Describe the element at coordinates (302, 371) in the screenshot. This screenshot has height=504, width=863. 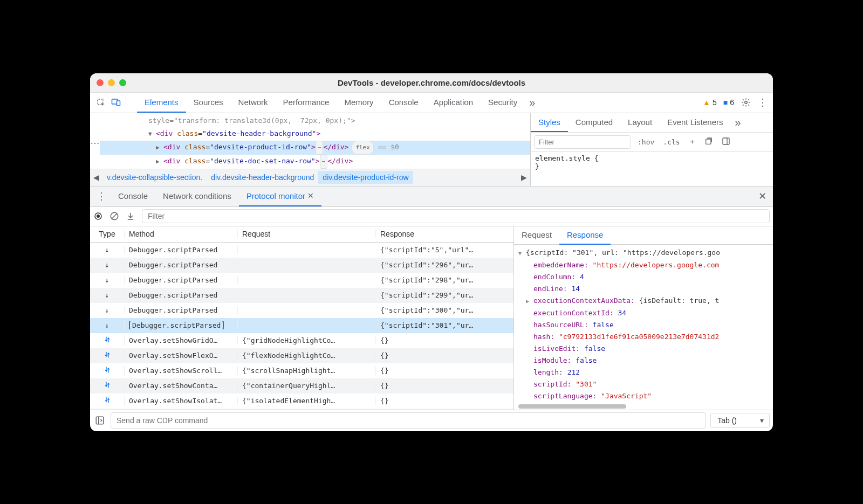
I see `table-row: Overlay.setShowScroll…{"scrollSnapHighli…` at that location.